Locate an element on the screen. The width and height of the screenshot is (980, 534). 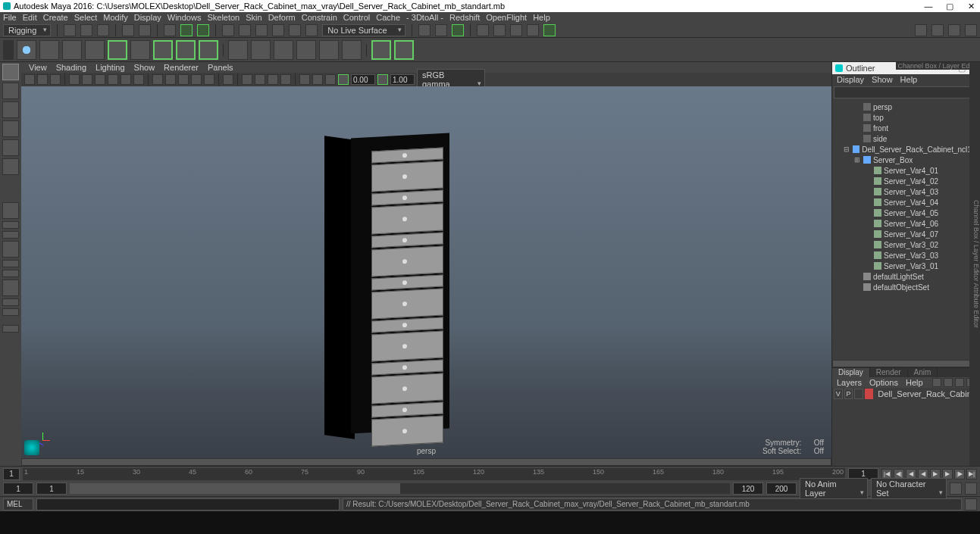
smooth-weights-icon is located at coordinates (283, 50).